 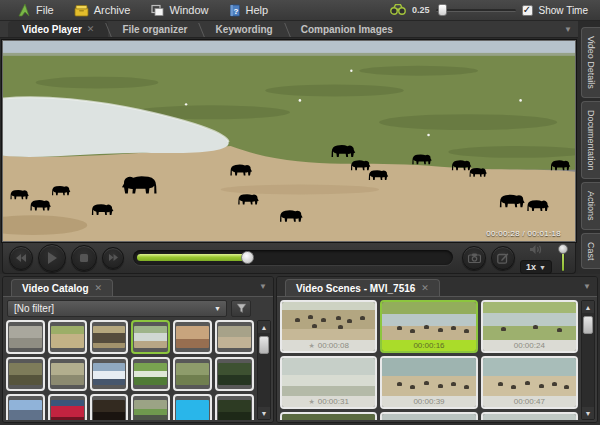 I want to click on menu-archive-label: Archive, so click(x=112, y=10).